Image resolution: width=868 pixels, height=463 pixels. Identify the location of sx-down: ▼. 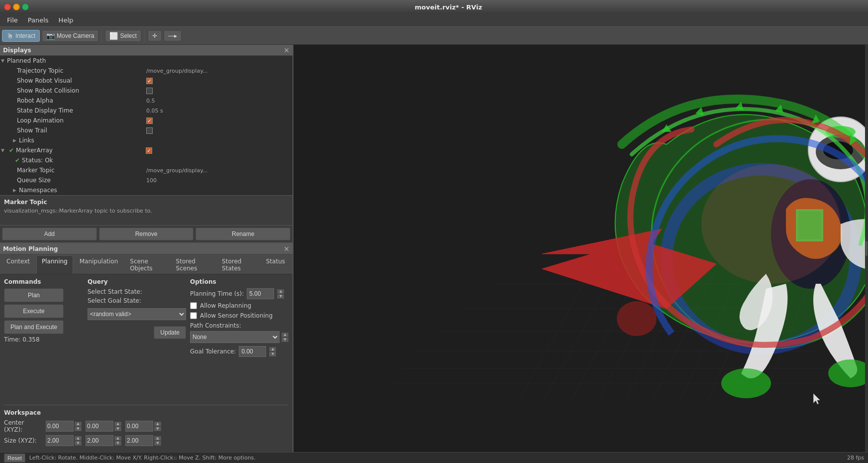
(78, 443).